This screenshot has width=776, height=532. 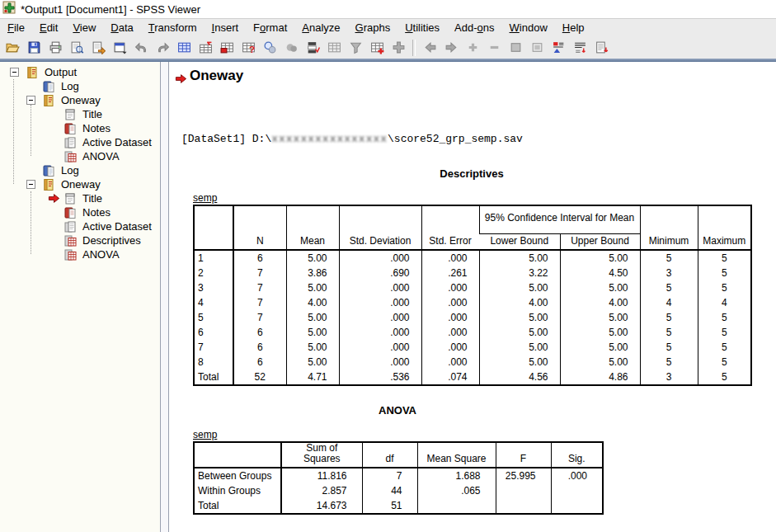 I want to click on nav-back-button, so click(x=430, y=48).